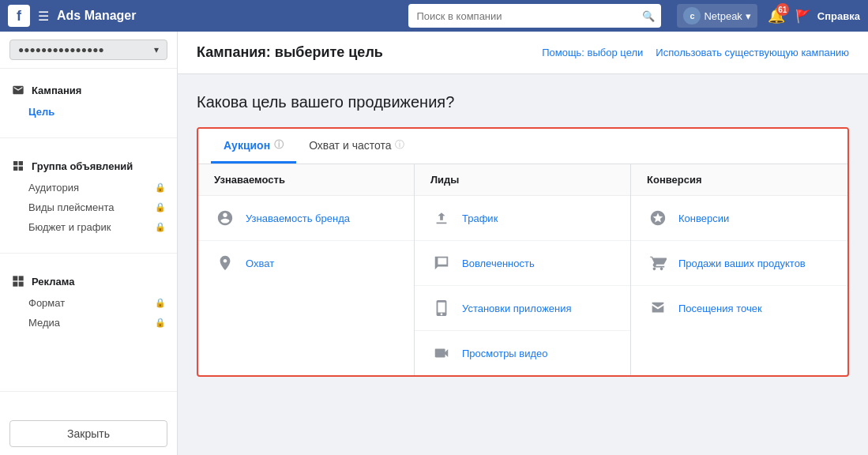 Image resolution: width=868 pixels, height=455 pixels. I want to click on brand-awareness-icon, so click(225, 218).